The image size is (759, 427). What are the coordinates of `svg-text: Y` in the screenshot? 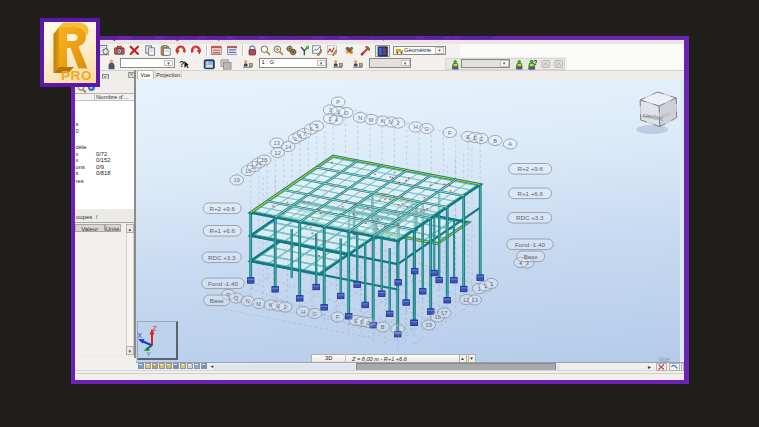 It's located at (148, 354).